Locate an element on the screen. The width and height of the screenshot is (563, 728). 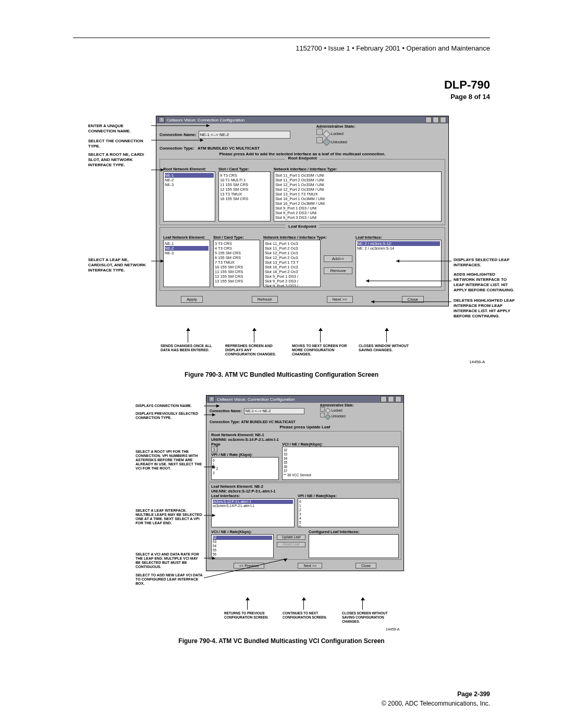
list-item: 53 is located at coordinates (242, 542).